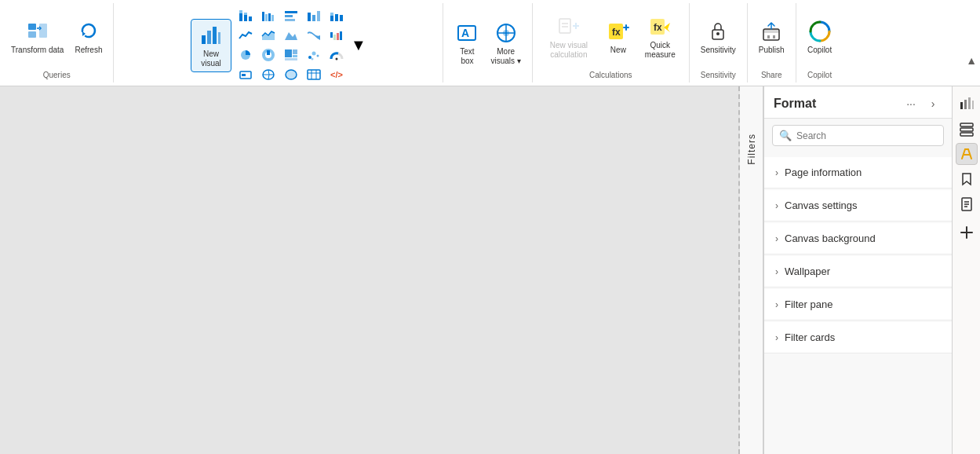 The height and width of the screenshot is (454, 980). Describe the element at coordinates (858, 272) in the screenshot. I see `section-wallpaper: › Wallpaper` at that location.